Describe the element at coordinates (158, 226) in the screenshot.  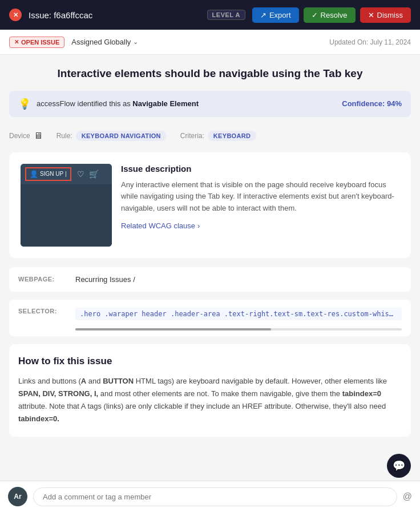
I see `wcag-link-label: Related WCAG clause` at that location.